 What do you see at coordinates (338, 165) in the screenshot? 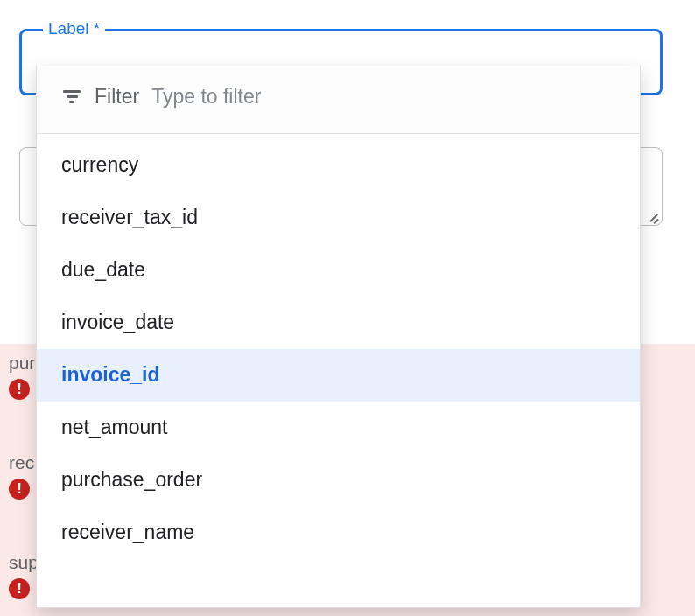
I see `dropdown-option: currency` at bounding box center [338, 165].